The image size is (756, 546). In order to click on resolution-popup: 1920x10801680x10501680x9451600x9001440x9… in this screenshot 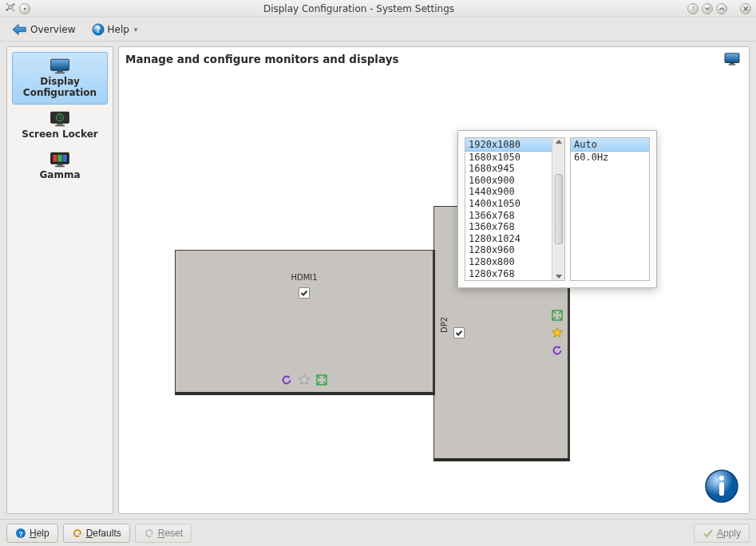, I will do `click(557, 209)`.